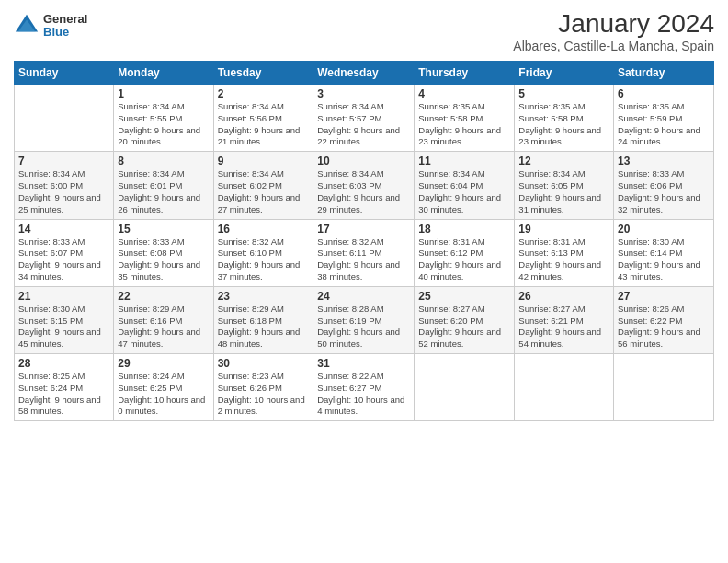 This screenshot has height=563, width=728. What do you see at coordinates (465, 186) in the screenshot?
I see `calendar-cell: 11Sunrise: 8:34 AMSunset: 6:04 PMDayligh…` at bounding box center [465, 186].